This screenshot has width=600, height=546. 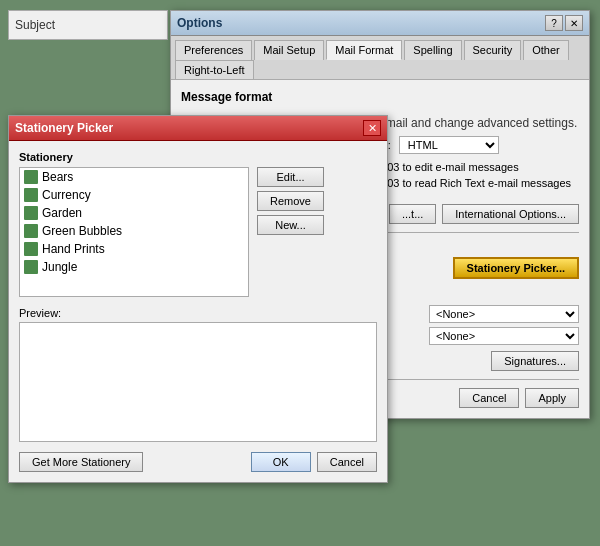 What do you see at coordinates (564, 23) in the screenshot?
I see `titlebar-buttons: ? ✕` at bounding box center [564, 23].